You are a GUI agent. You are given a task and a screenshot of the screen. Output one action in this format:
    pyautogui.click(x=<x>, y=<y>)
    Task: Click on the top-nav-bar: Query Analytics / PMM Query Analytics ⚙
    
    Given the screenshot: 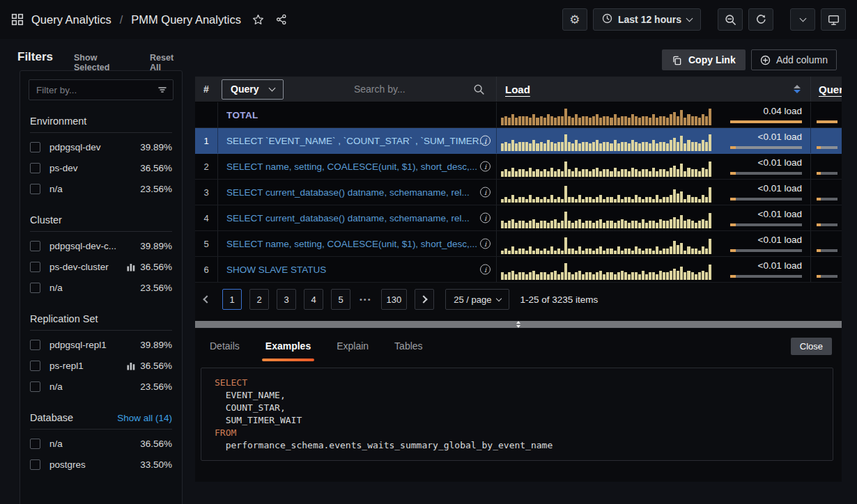 What is the action you would take?
    pyautogui.click(x=428, y=19)
    